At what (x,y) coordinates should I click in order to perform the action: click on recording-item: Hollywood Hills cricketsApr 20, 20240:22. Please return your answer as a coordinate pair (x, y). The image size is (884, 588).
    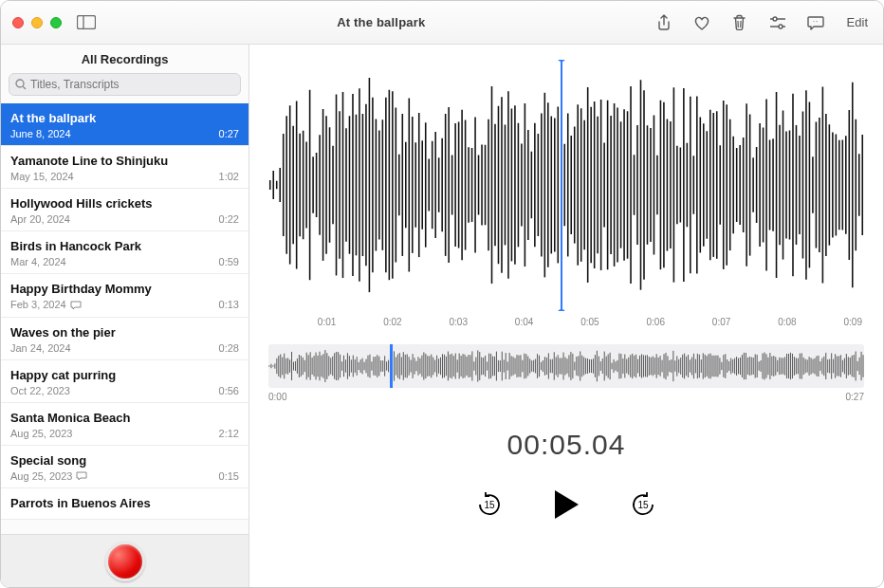
    Looking at the image, I should click on (125, 211).